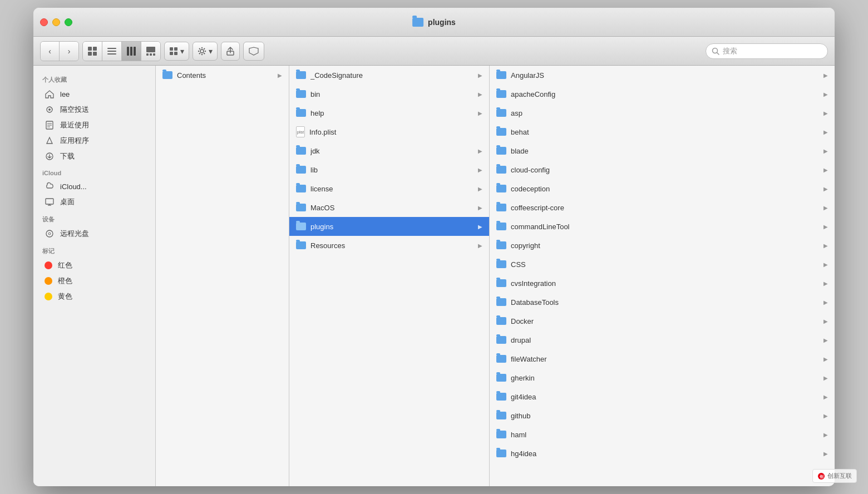  I want to click on sidebar-section-devices: 设备, so click(95, 218).